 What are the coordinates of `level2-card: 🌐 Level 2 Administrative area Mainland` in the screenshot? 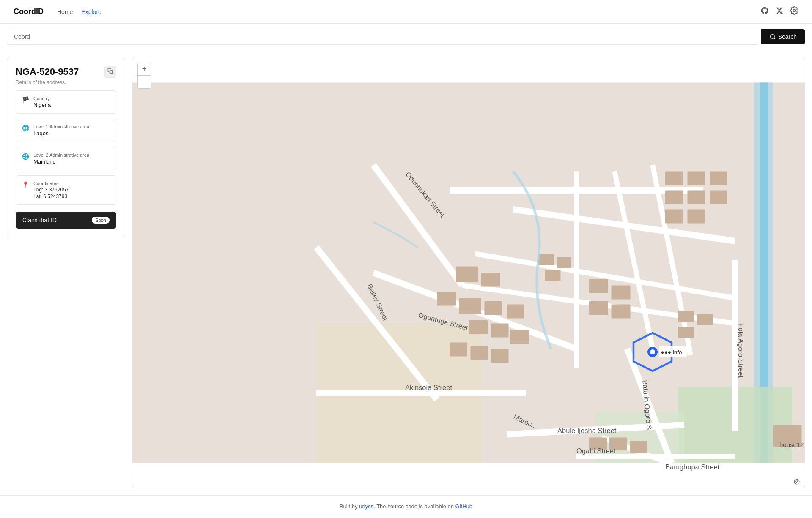 It's located at (66, 159).